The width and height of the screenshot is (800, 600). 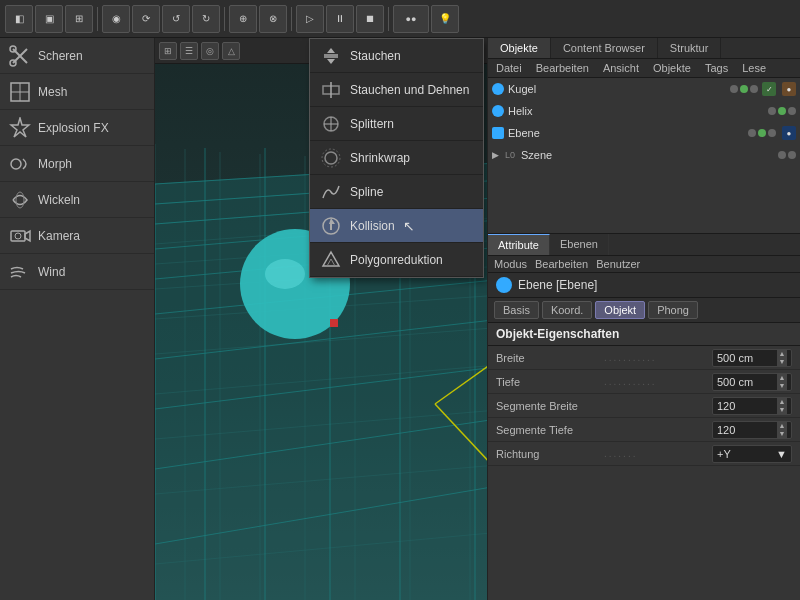 What do you see at coordinates (168, 51) in the screenshot?
I see `vp-btn-1: ⊞` at bounding box center [168, 51].